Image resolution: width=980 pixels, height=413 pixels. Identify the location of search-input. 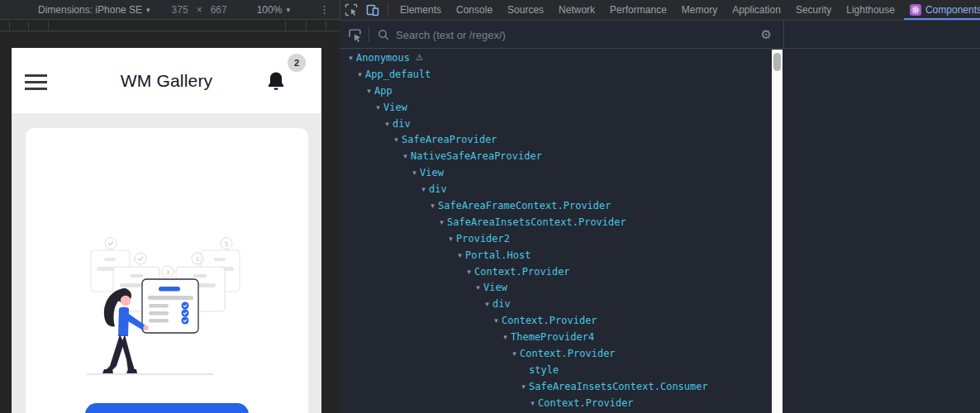
(578, 35).